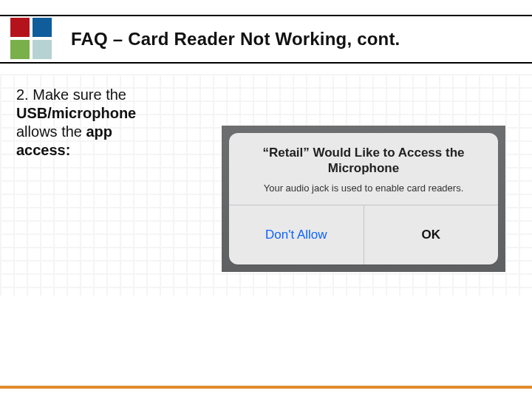 The width and height of the screenshot is (532, 399). I want to click on page-title: FAQ – Card Reader Not Working, cont., so click(235, 39).